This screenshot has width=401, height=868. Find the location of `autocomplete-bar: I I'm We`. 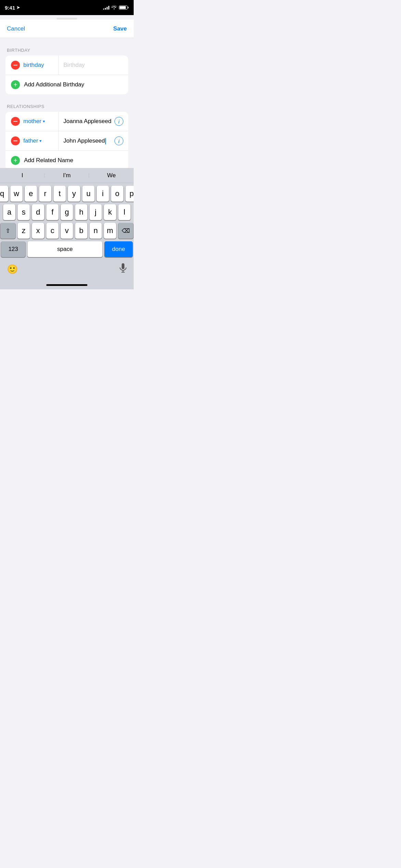

autocomplete-bar: I I'm We is located at coordinates (67, 176).